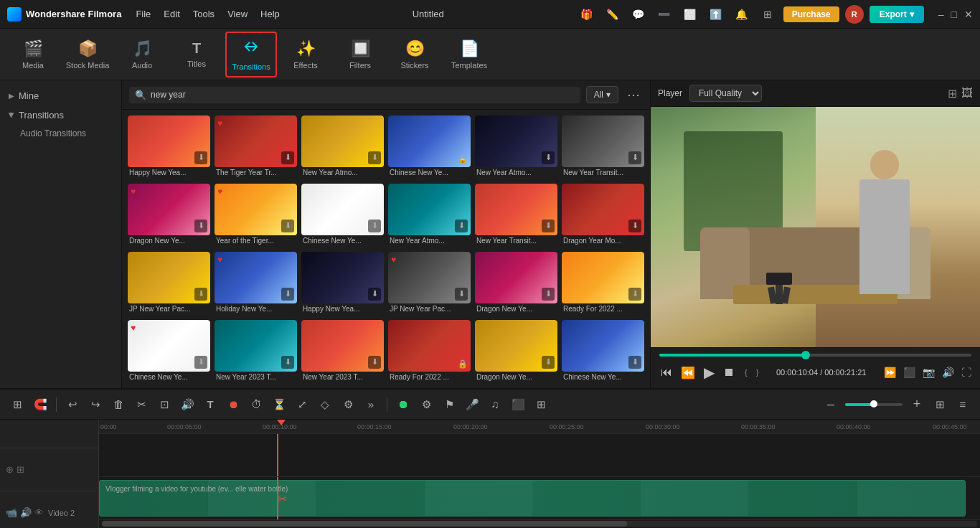 Image resolution: width=980 pixels, height=528 pixels. What do you see at coordinates (429, 352) in the screenshot?
I see `grid-item-22: 🔒 Ready For 2022 ...` at bounding box center [429, 352].